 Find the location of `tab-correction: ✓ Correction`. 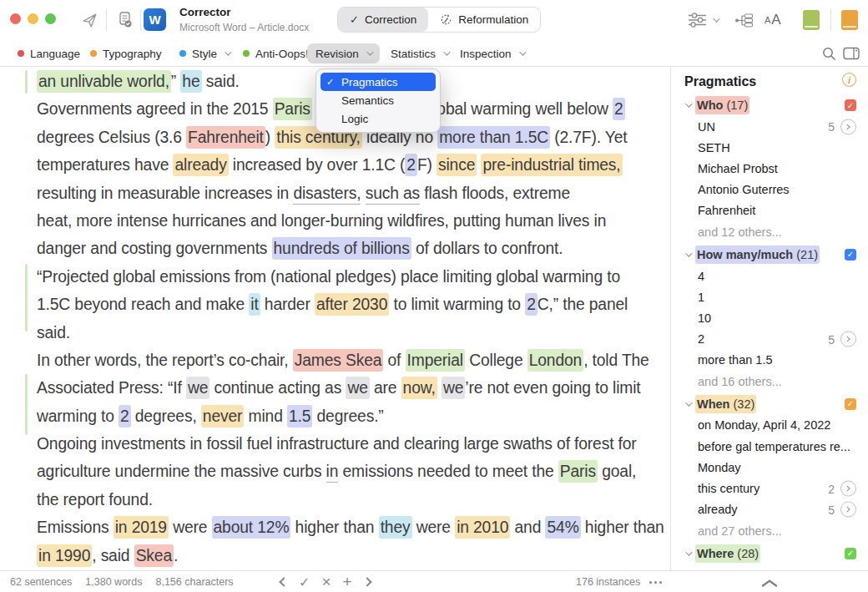

tab-correction: ✓ Correction is located at coordinates (383, 20).